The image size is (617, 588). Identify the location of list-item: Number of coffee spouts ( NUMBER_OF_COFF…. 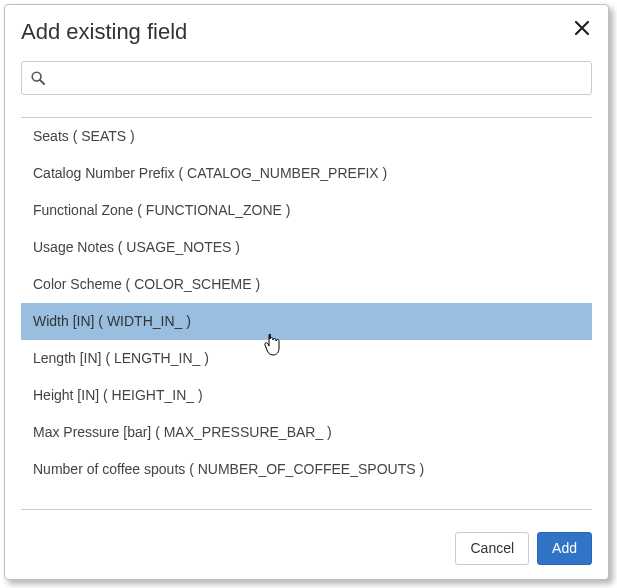
(306, 470).